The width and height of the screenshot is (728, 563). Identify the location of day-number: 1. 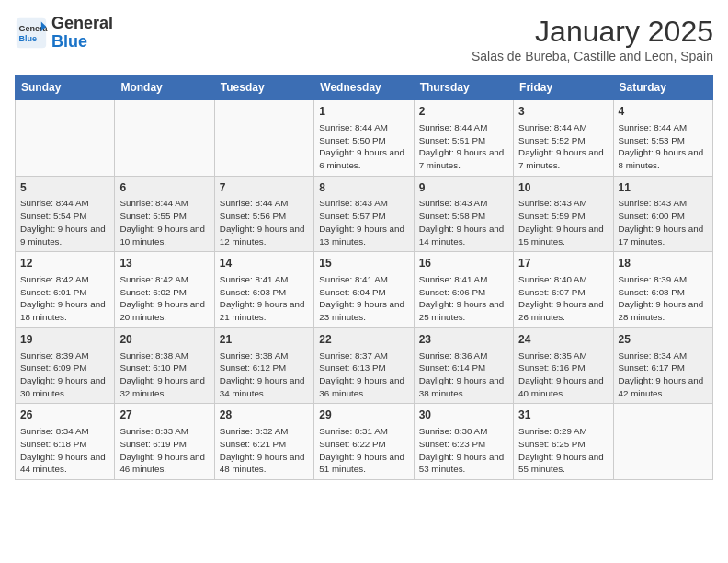
(364, 112).